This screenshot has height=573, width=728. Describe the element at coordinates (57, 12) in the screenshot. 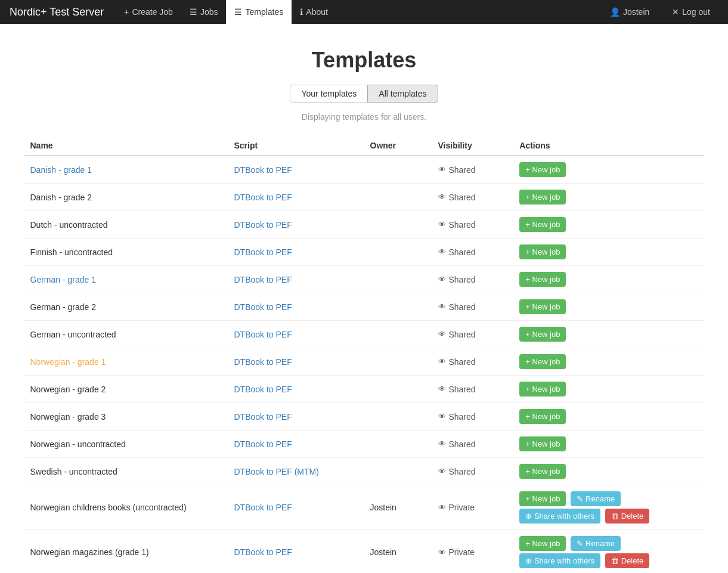

I see `brand: Nordic+ Test Server` at that location.